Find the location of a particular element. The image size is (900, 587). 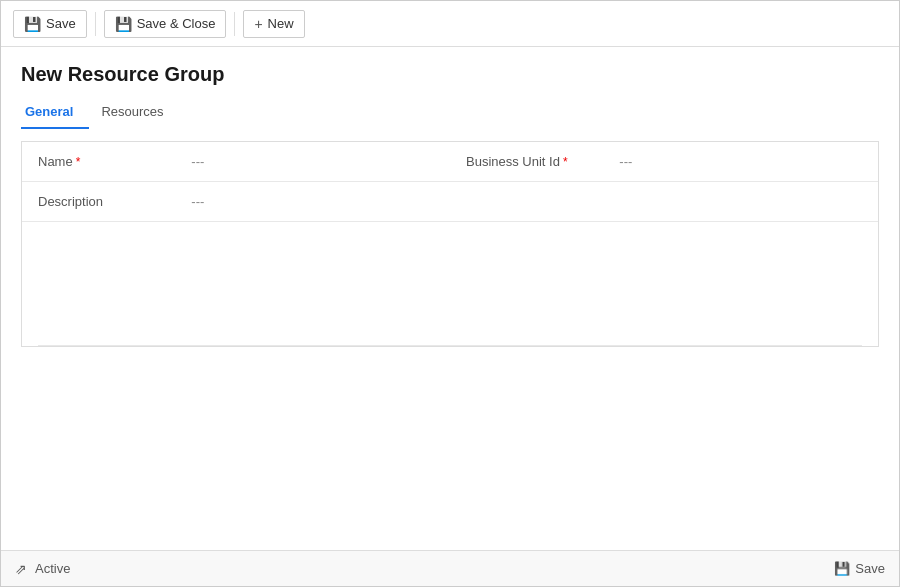

status-left: ⇗ Active is located at coordinates (42, 569).